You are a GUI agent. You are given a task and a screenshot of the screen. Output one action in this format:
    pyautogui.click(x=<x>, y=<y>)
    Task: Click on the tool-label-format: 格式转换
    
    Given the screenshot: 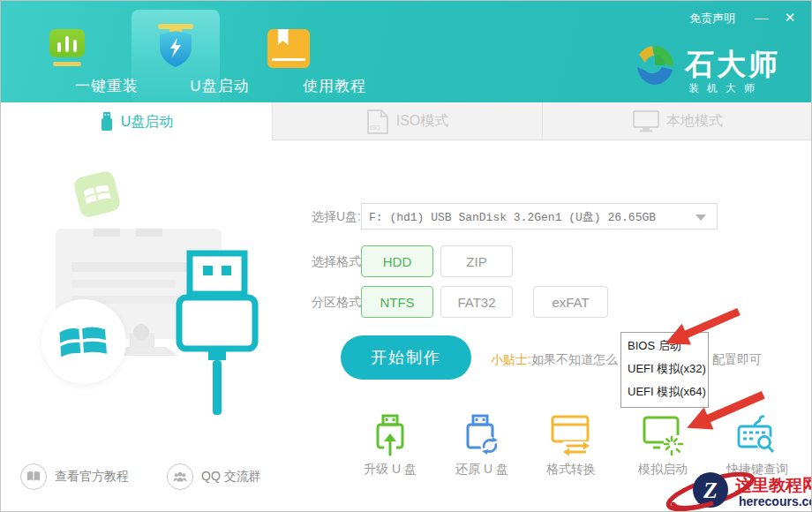 What is the action you would take?
    pyautogui.click(x=571, y=470)
    